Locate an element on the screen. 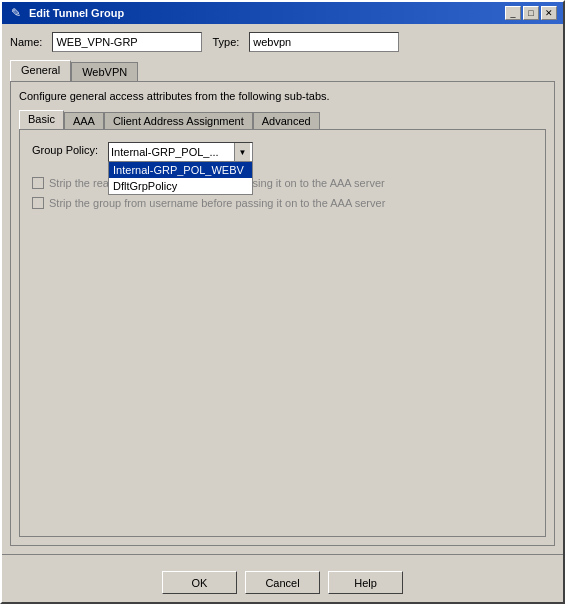 The width and height of the screenshot is (565, 604). main-tabs: General WebVPN is located at coordinates (282, 70).